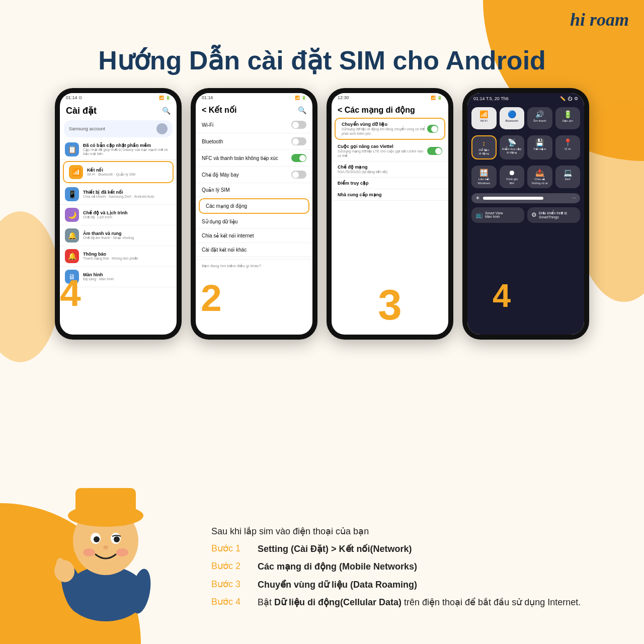 Image resolution: width=644 pixels, height=644 pixels. What do you see at coordinates (118, 215) in the screenshot?
I see `setting-item-mode: 🌙 Chế độ và Lịch trình Chế độ · Lịch trì…` at bounding box center [118, 215].